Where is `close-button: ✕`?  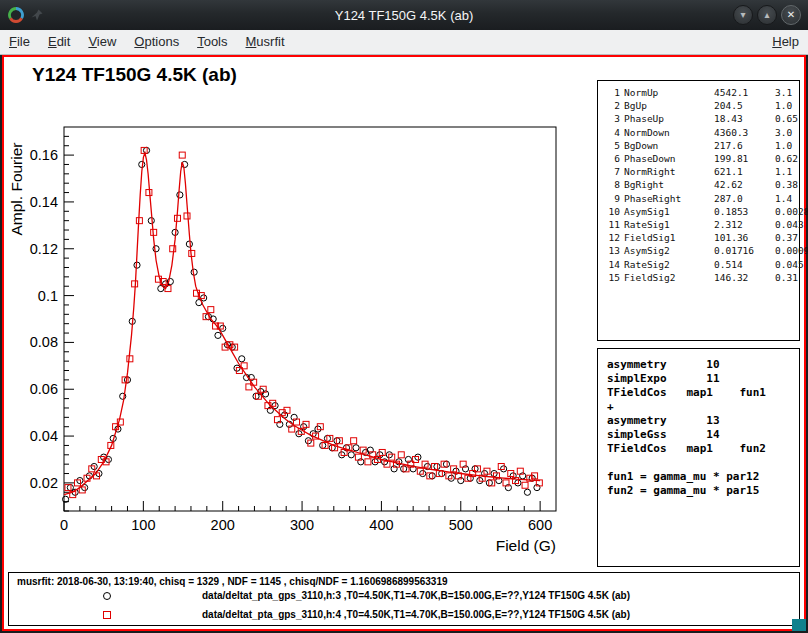
close-button: ✕ is located at coordinates (791, 15).